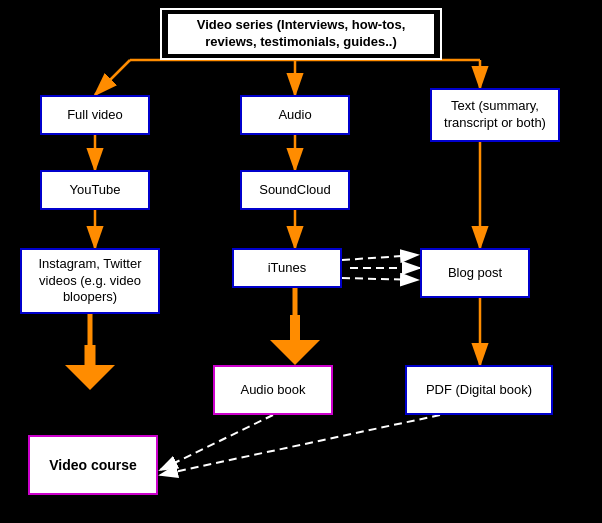 Image resolution: width=602 pixels, height=523 pixels. I want to click on itunes-node: iTunes, so click(287, 268).